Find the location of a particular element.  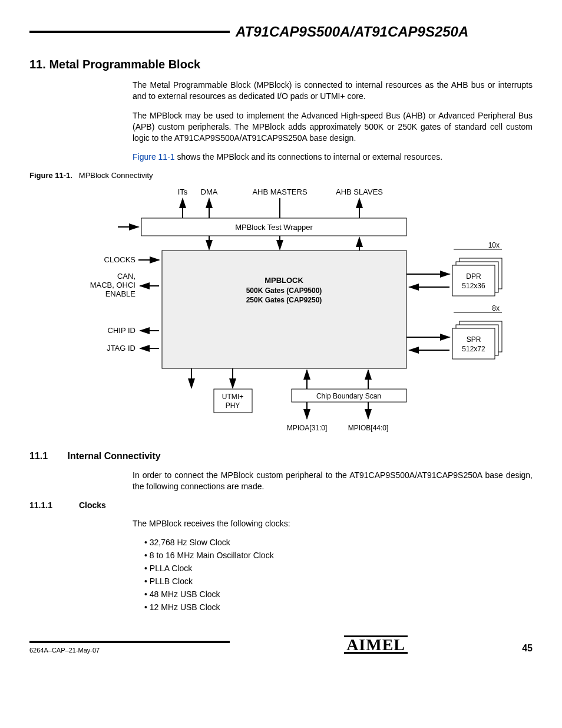

label-test-wrapper: MPBlock Test Wrapper is located at coordinates (274, 228).